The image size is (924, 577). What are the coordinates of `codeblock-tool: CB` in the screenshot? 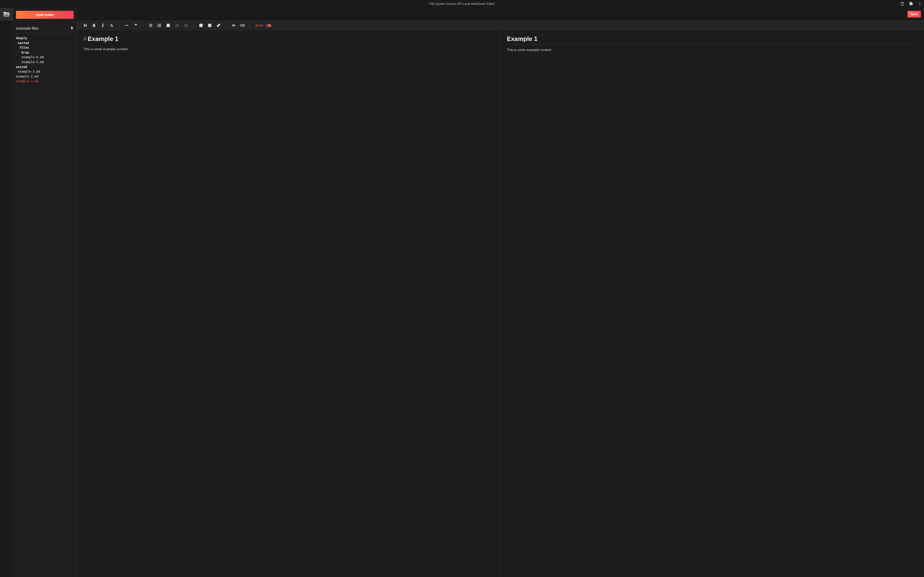 It's located at (242, 25).